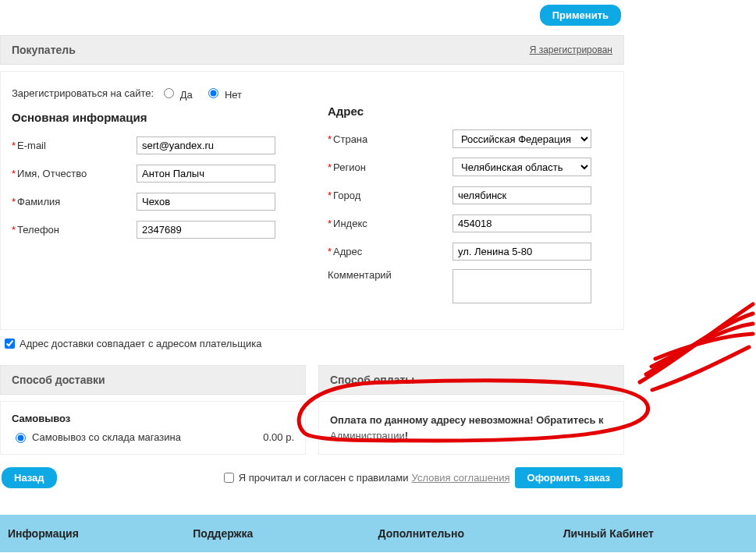 This screenshot has height=553, width=756. Describe the element at coordinates (350, 167) in the screenshot. I see `region-label: Регион` at that location.